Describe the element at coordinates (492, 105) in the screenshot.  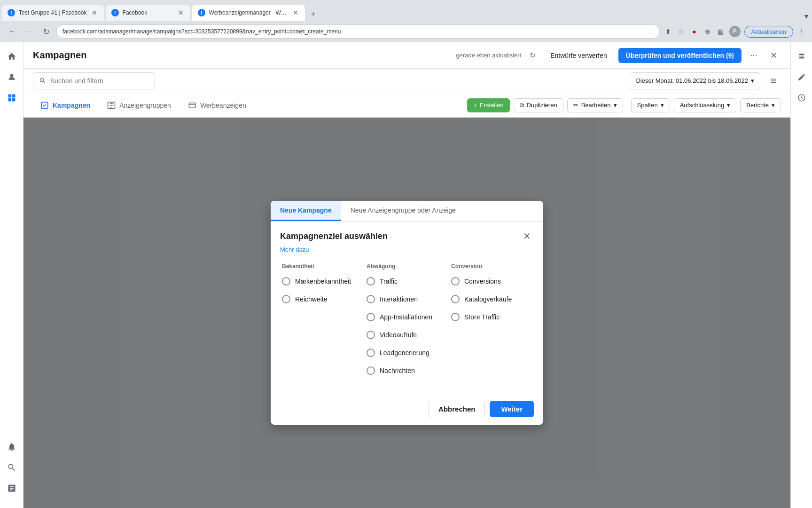
I see `erstellen-label: Erstellen` at that location.